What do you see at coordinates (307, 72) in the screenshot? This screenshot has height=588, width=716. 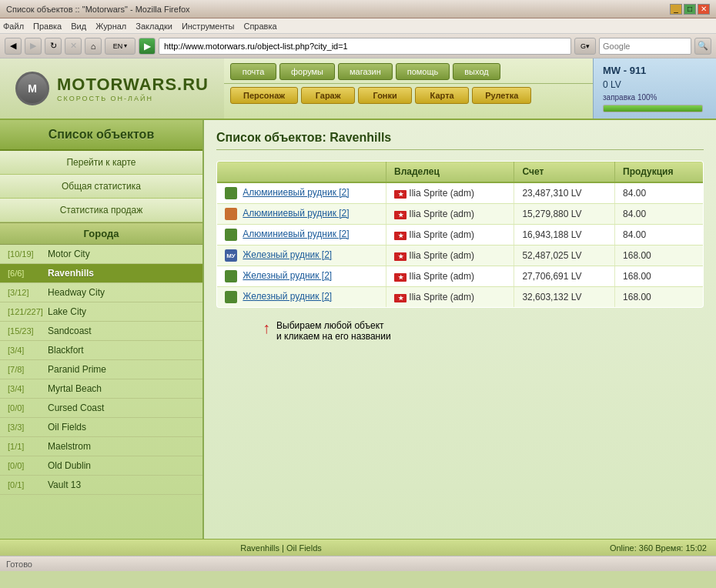 I see `nav-forums: форумы` at bounding box center [307, 72].